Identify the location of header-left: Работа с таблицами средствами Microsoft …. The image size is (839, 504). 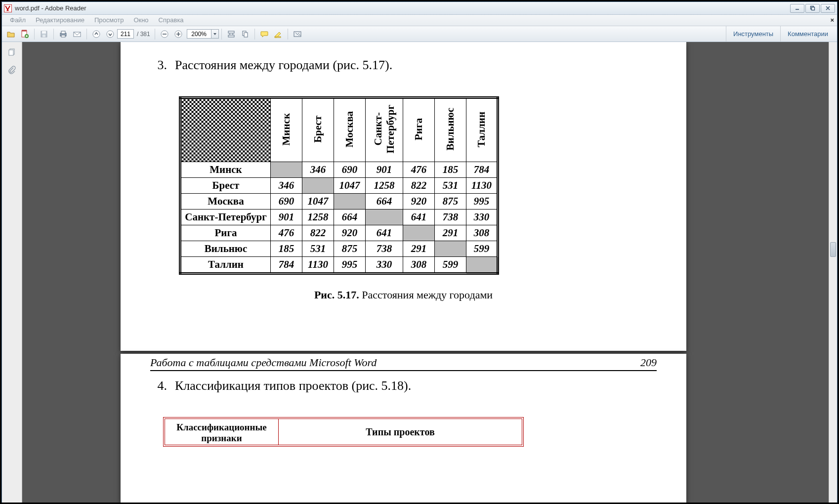
(263, 363).